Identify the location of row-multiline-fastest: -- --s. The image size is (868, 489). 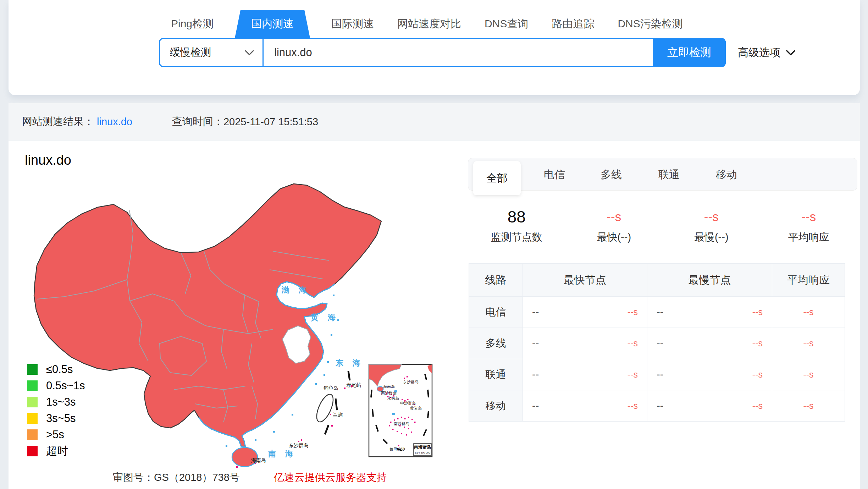
(585, 344).